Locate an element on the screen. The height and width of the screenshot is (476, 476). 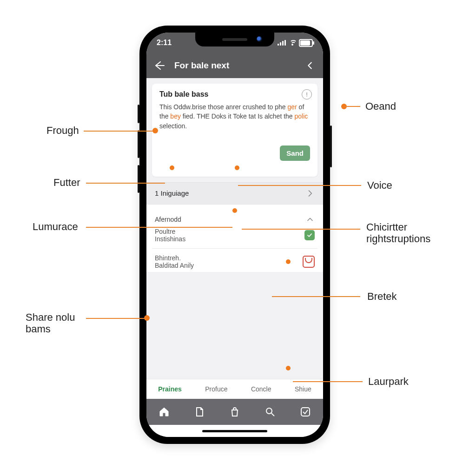
send-button: Sand is located at coordinates (295, 153).